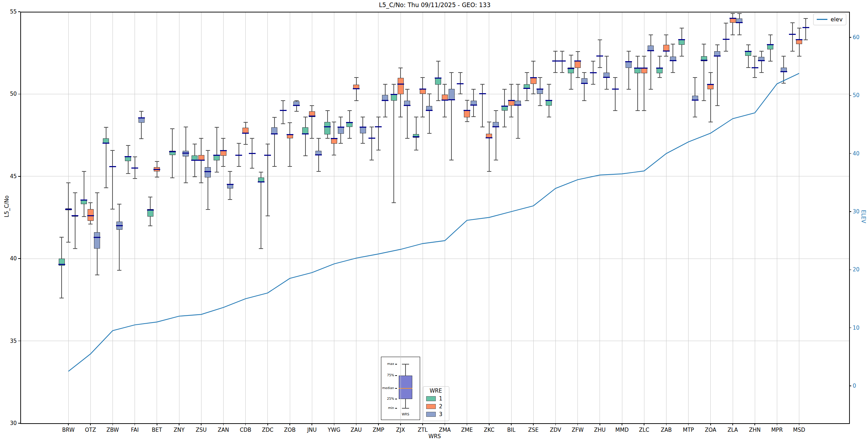 The width and height of the screenshot is (868, 441). Describe the element at coordinates (854, 386) in the screenshot. I see `y-tick-label-right: 0` at that location.